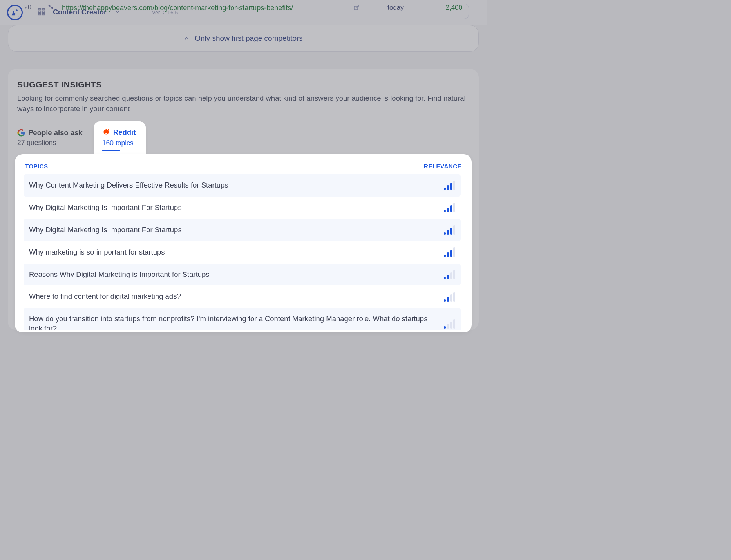 The image size is (731, 560). I want to click on tab-paa-title: People also ask, so click(56, 133).